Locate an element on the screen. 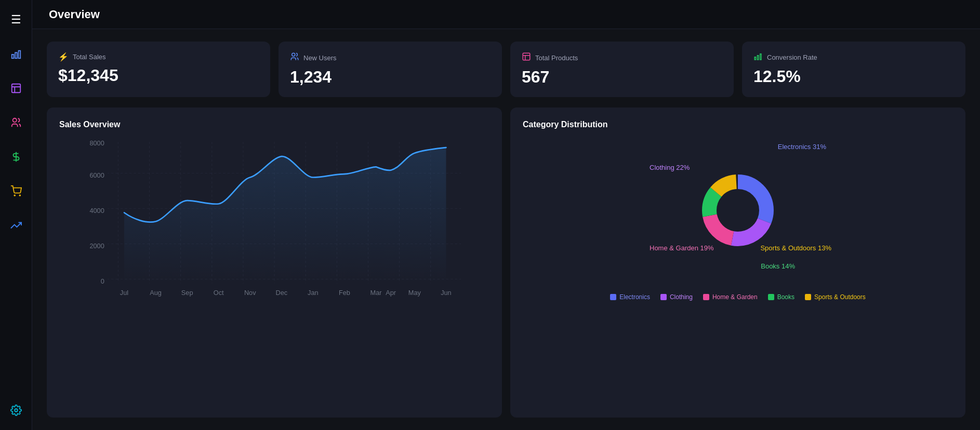 Image resolution: width=980 pixels, height=430 pixels. donut-legend: Electronics Clothing Home & Garden is located at coordinates (738, 297).